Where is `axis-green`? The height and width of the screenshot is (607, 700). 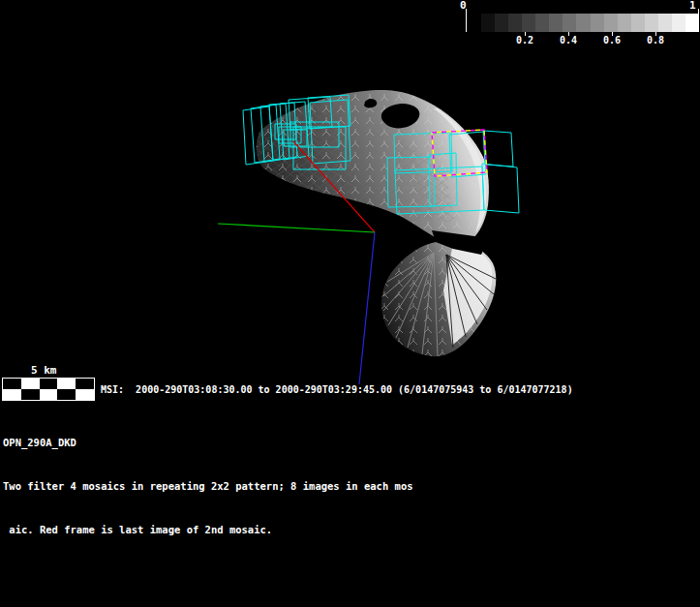
axis-green is located at coordinates (296, 228).